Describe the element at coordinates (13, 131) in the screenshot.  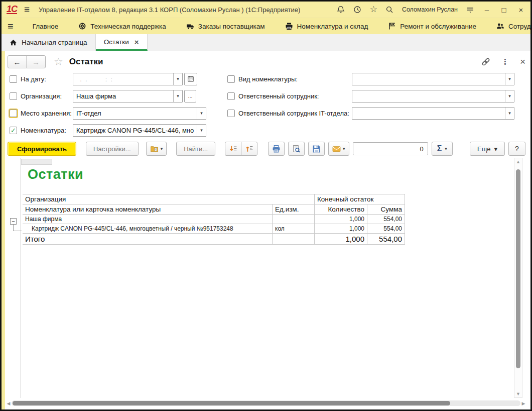
I see `nomenclature-filter-checkbox: ✓` at that location.